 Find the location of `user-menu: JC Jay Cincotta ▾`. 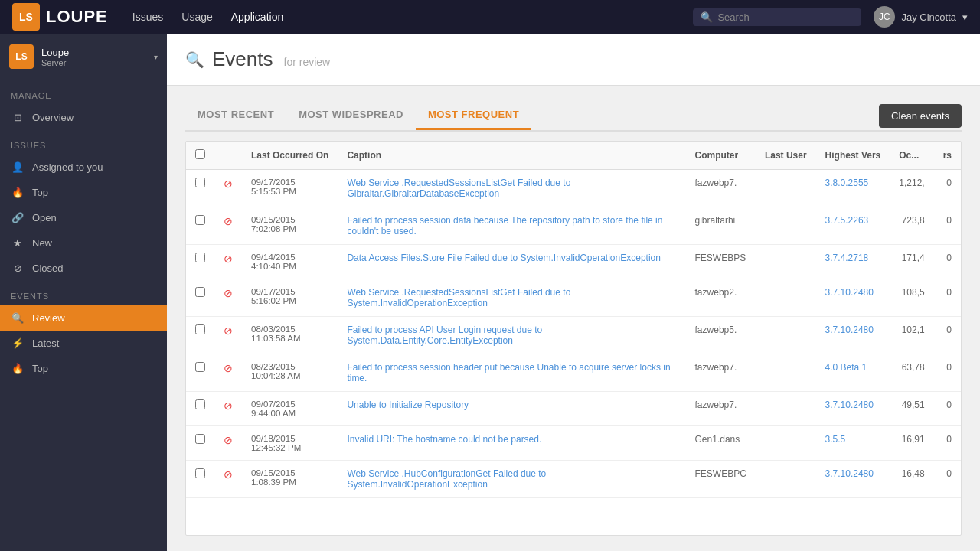

user-menu: JC Jay Cincotta ▾ is located at coordinates (920, 17).